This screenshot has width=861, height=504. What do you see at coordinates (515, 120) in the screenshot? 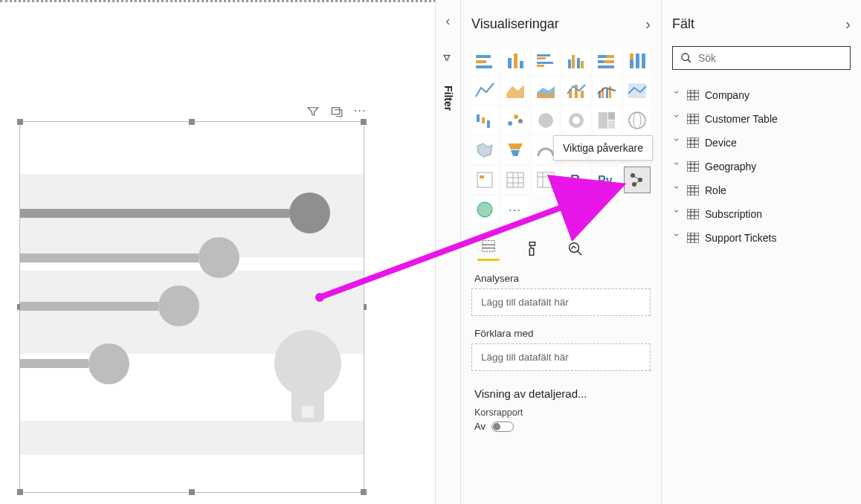
I see `scatter-chart-icon` at bounding box center [515, 120].